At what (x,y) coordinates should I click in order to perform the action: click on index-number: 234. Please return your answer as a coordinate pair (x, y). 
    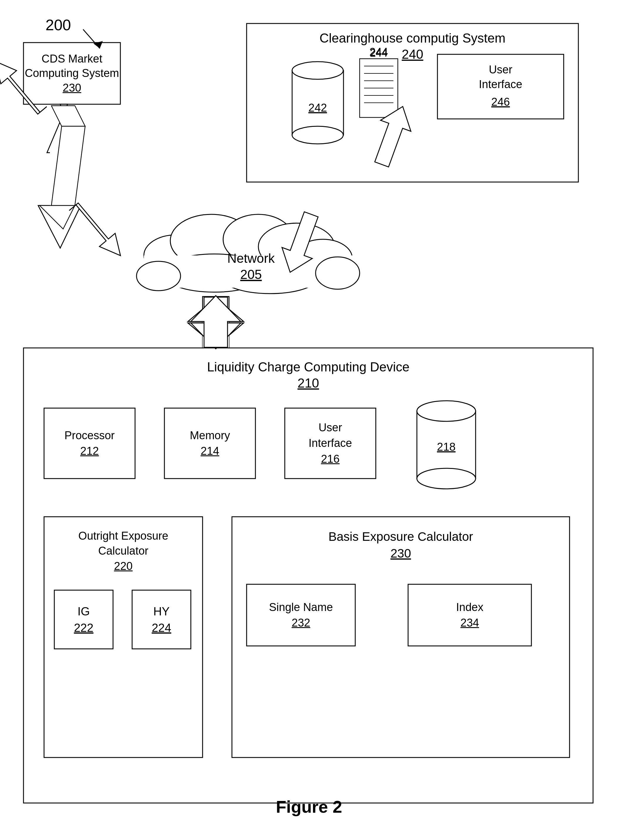
    Looking at the image, I should click on (470, 623).